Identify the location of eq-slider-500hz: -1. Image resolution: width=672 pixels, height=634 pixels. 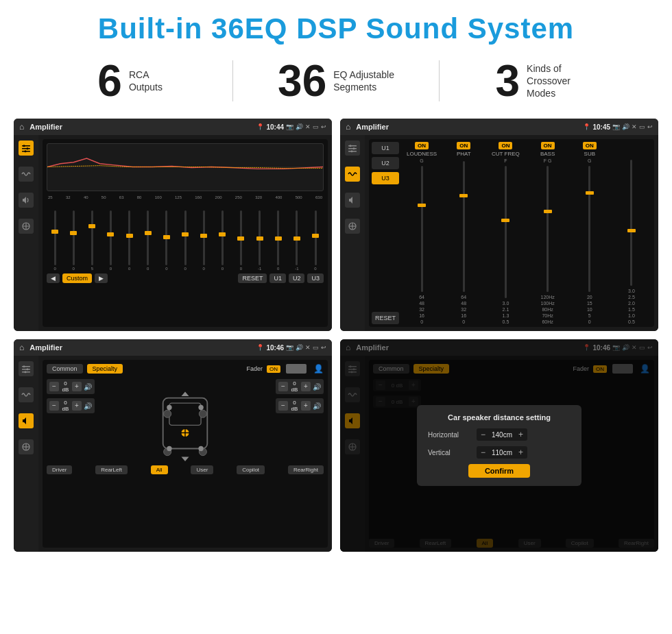
(297, 241).